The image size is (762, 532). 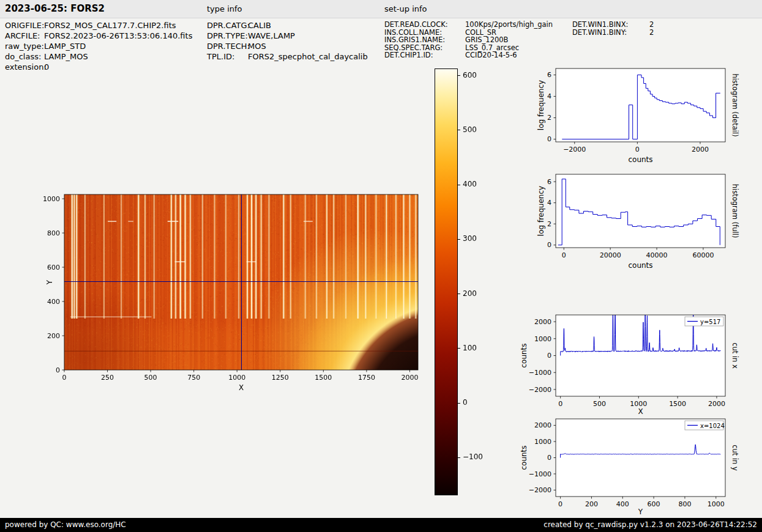 What do you see at coordinates (110, 26) in the screenshot?
I see `origfile-value: FORS2_MOS_CAL177.7.CHIP2.fits` at bounding box center [110, 26].